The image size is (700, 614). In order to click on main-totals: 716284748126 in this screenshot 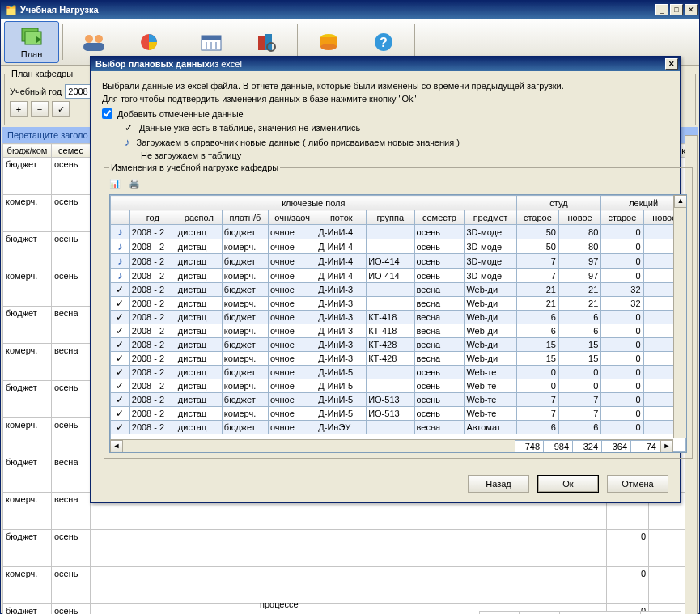, I will do `click(580, 612)`.